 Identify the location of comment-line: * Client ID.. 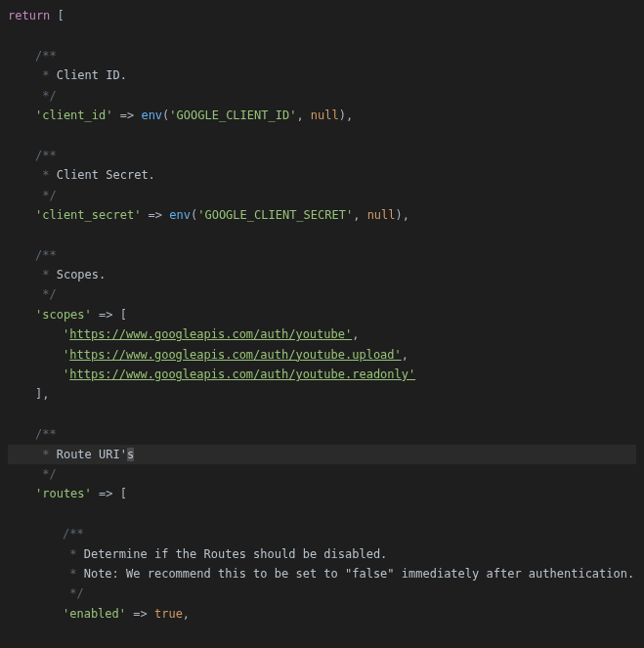
(322, 75).